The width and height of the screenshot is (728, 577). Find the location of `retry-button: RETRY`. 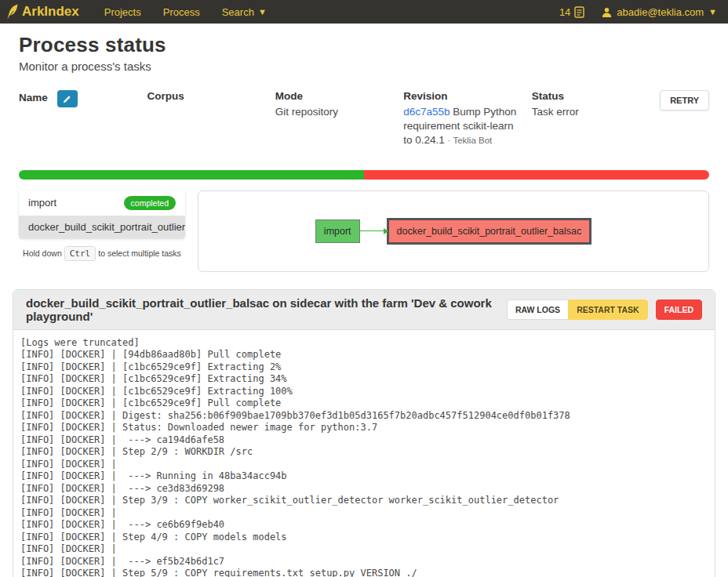

retry-button: RETRY is located at coordinates (684, 100).